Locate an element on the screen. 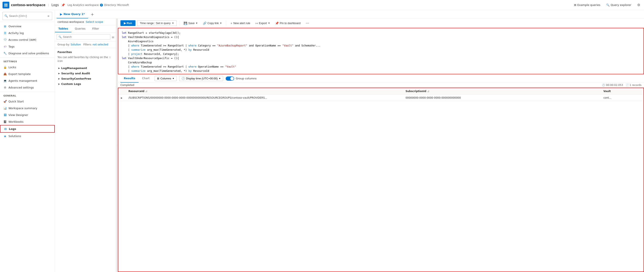  query-line-1: let RangeStart = startofday(ago(3d)); is located at coordinates (381, 33).